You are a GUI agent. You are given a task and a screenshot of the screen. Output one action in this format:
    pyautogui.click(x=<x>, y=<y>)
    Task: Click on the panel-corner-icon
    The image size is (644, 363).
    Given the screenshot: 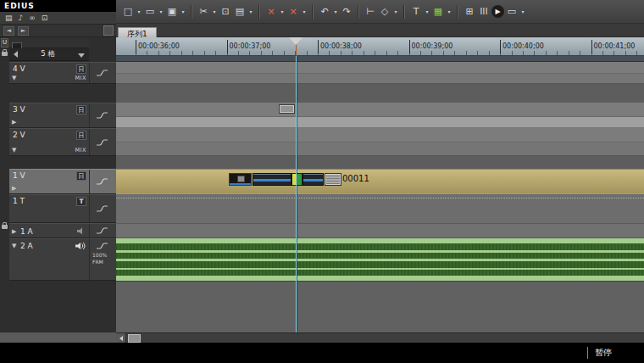 What is the action you would take?
    pyautogui.click(x=108, y=31)
    